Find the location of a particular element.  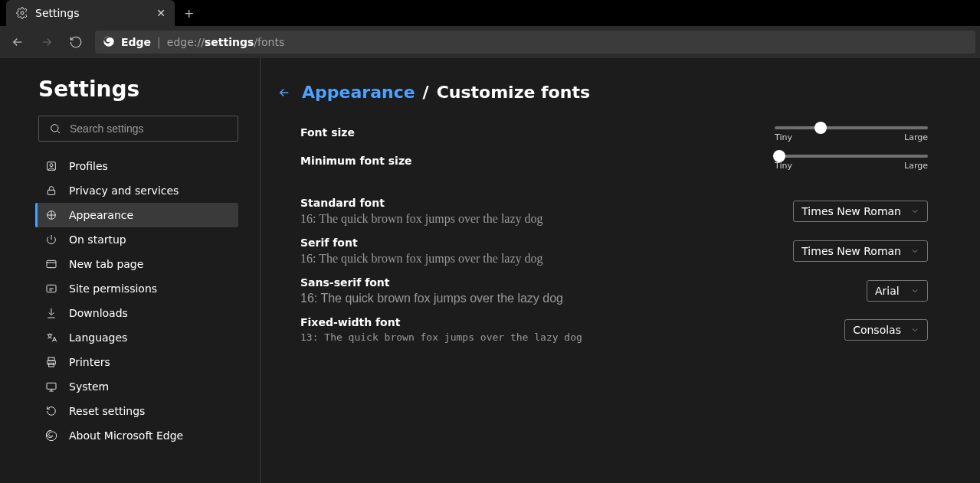

sidebar-item-privacy: Privacy and services is located at coordinates (136, 191).